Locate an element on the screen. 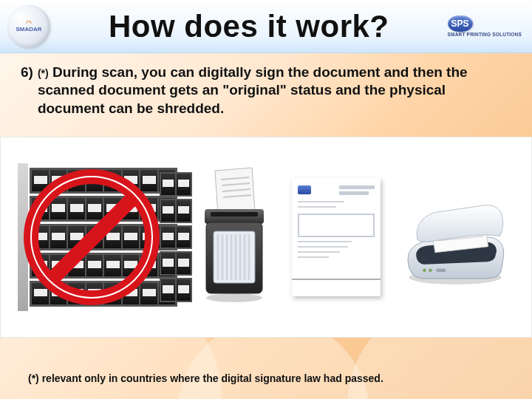  bullet-6: 6) (*) During scan, you can digitally si… is located at coordinates (266, 90).